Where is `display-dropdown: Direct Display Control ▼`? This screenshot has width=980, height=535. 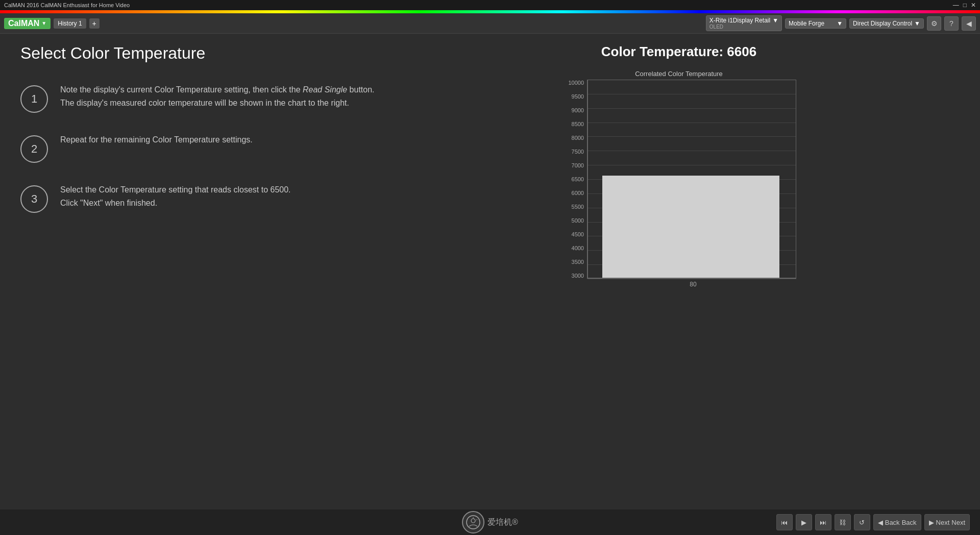
display-dropdown: Direct Display Control ▼ is located at coordinates (887, 23).